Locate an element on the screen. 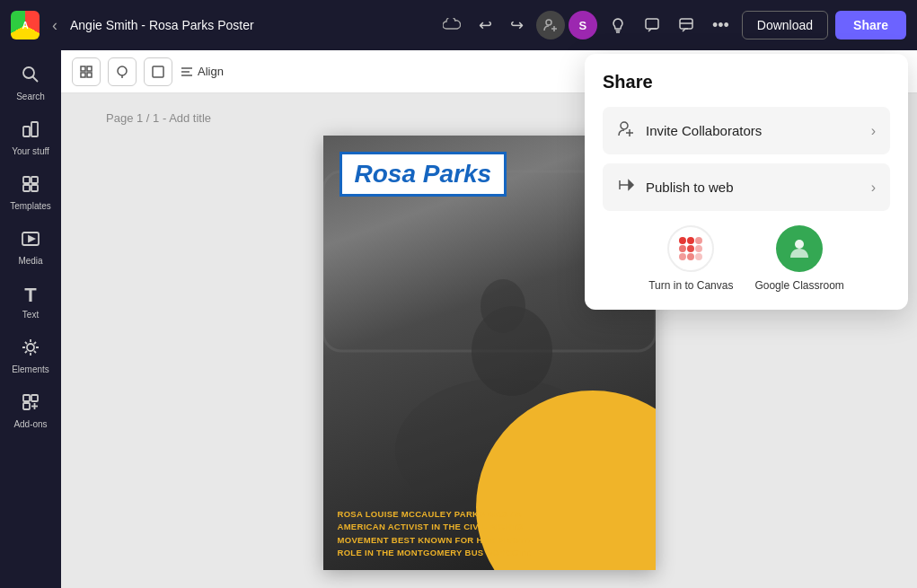  align-label: Align is located at coordinates (210, 72).